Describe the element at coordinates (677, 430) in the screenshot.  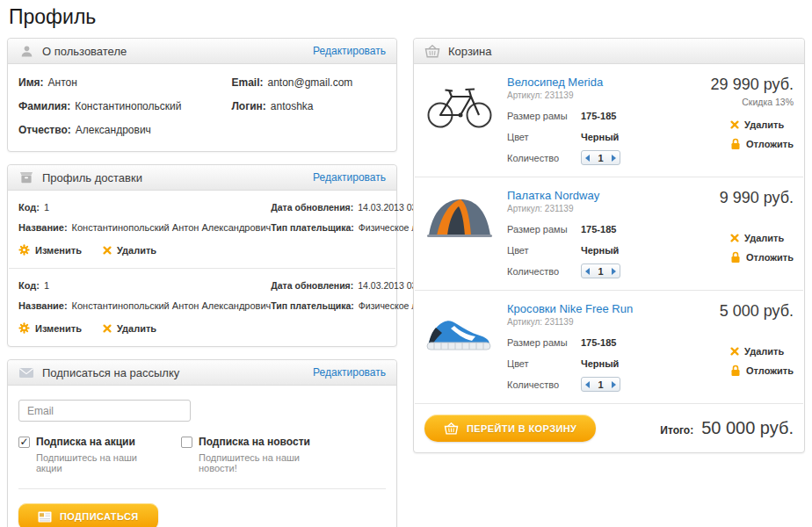
I see `total-label: Итого:` at that location.